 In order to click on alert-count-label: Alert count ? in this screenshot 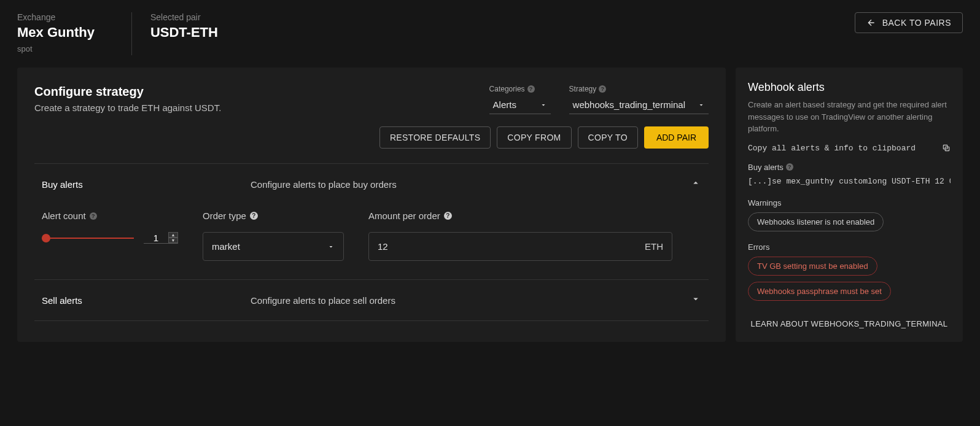, I will do `click(110, 216)`.